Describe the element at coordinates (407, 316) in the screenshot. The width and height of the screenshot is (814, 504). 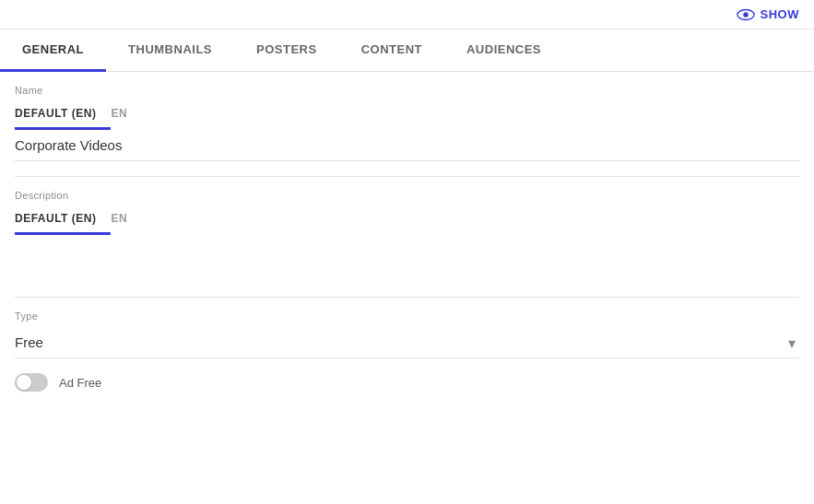
I see `type-label: Type` at that location.